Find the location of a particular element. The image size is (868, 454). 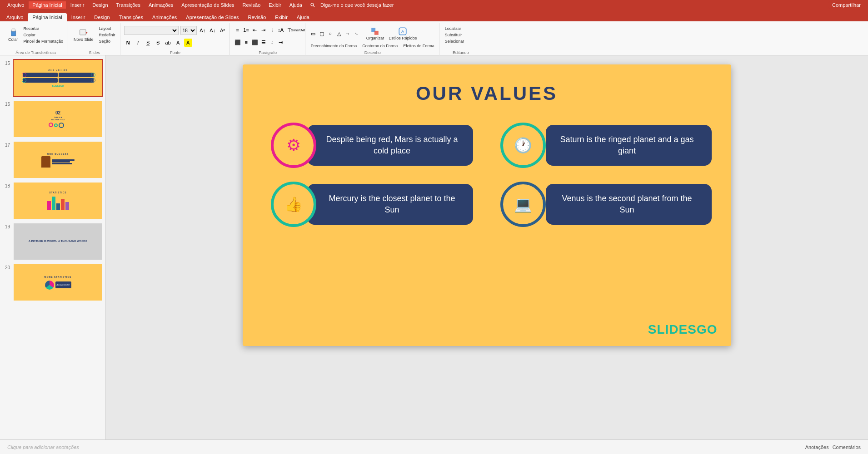

quick-styles-button: A Estilos Rápidos is located at coordinates (403, 34).